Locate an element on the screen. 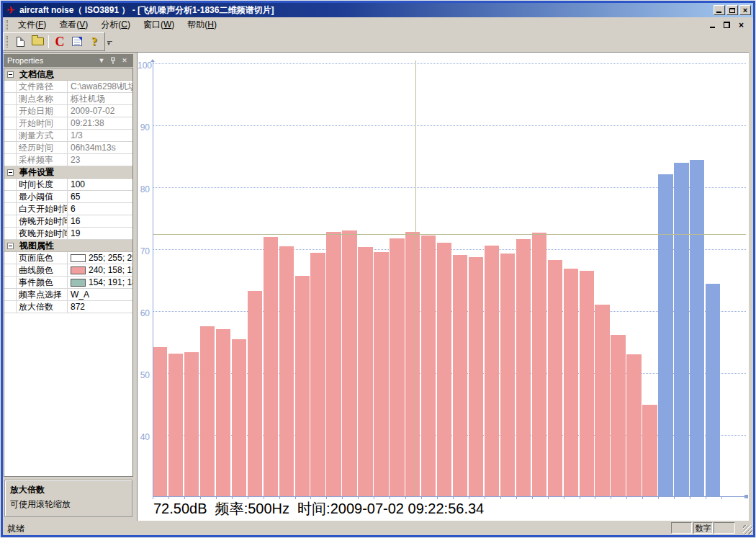 Image resolution: width=756 pixels, height=538 pixels. property-row-site-name: 测点名称栎社机场 is located at coordinates (68, 99).